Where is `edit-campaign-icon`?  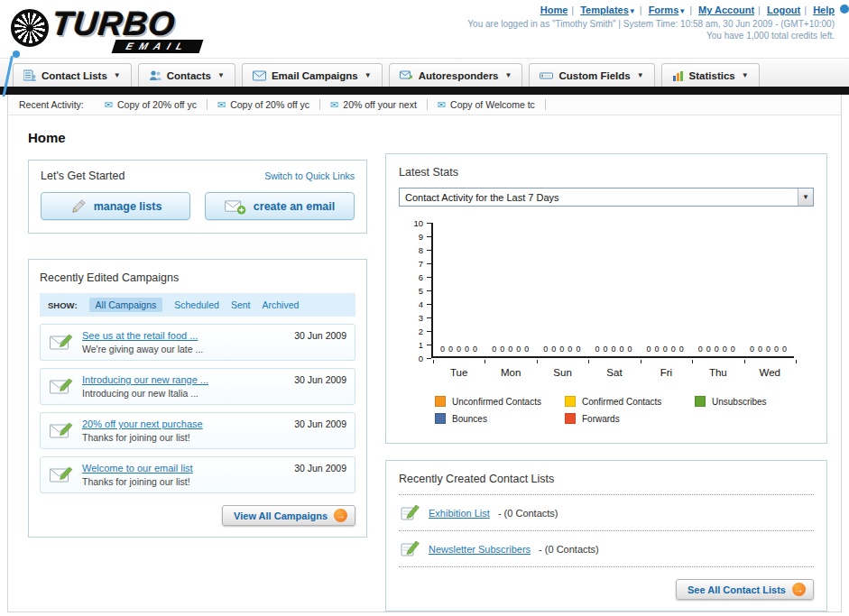
edit-campaign-icon is located at coordinates (61, 474).